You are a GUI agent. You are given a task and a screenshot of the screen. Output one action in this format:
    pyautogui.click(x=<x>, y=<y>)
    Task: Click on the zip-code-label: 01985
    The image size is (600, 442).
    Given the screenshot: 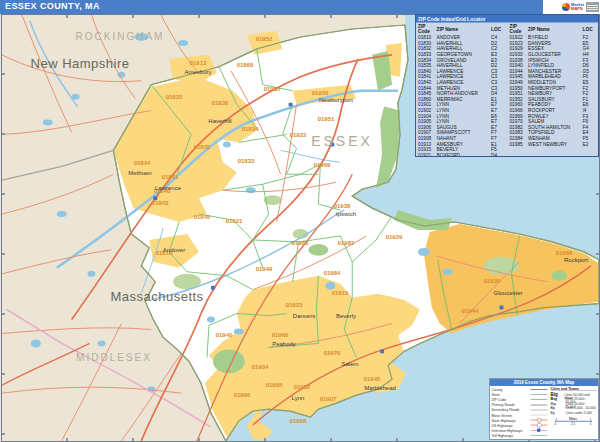 What is the action you would take?
    pyautogui.click(x=272, y=89)
    